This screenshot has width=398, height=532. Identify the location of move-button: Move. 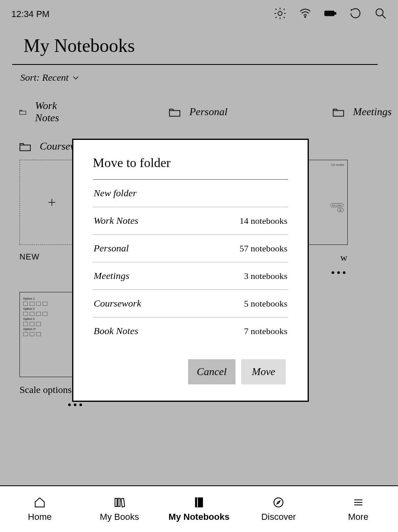
(263, 372).